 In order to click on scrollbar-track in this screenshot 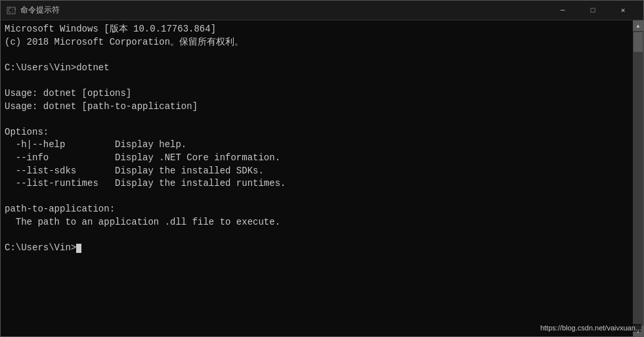, I will do `click(638, 179)`.